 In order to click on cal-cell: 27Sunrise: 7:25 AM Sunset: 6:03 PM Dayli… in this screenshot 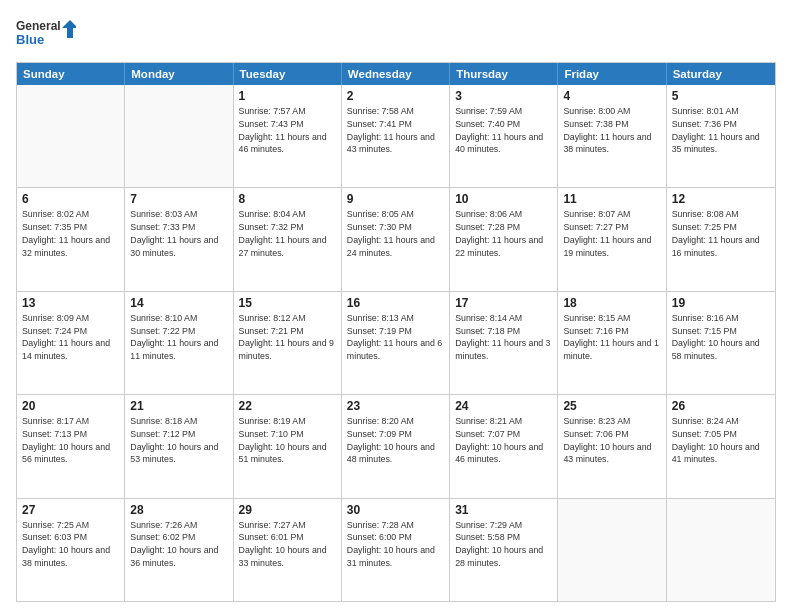, I will do `click(71, 550)`.